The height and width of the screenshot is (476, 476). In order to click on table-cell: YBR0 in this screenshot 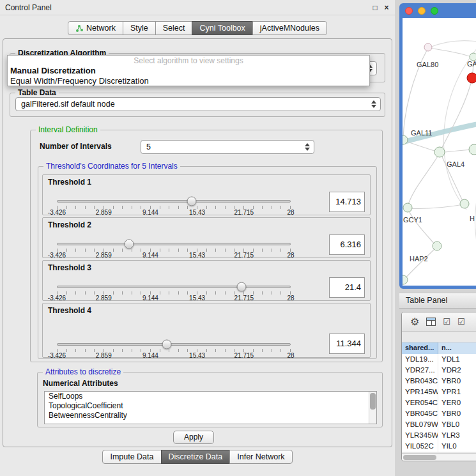, I will do `click(457, 381)`.